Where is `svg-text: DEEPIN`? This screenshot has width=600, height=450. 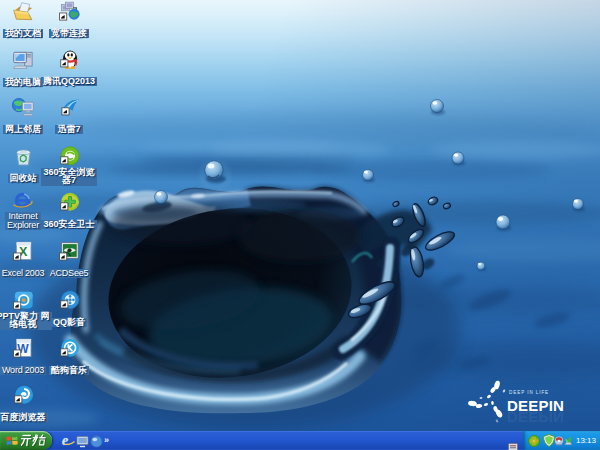 svg-text: DEEPIN is located at coordinates (536, 418).